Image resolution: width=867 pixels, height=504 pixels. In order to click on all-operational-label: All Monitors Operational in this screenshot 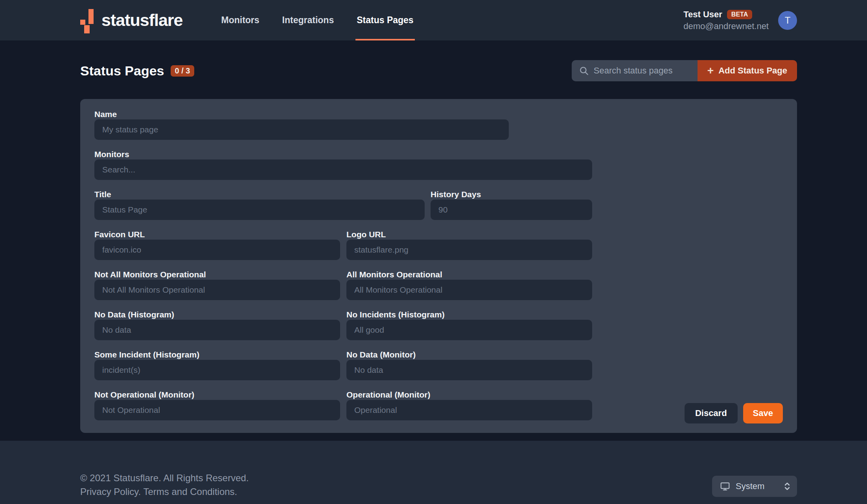, I will do `click(469, 275)`.